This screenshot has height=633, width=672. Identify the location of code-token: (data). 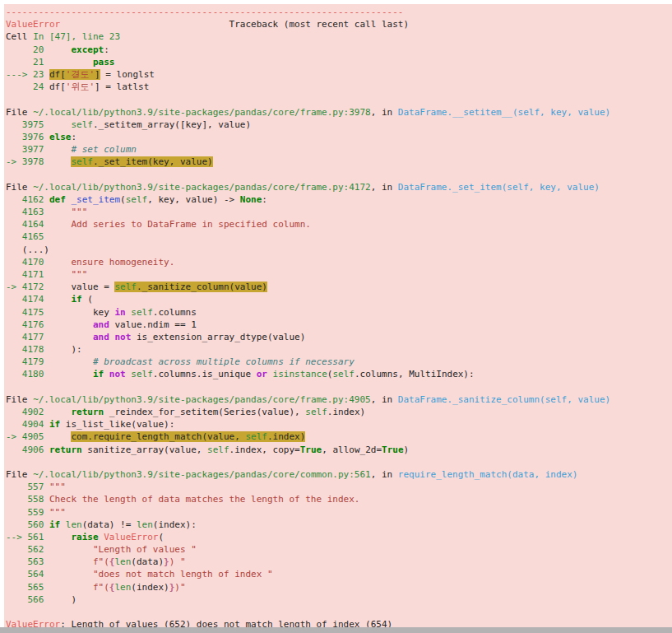
(147, 561).